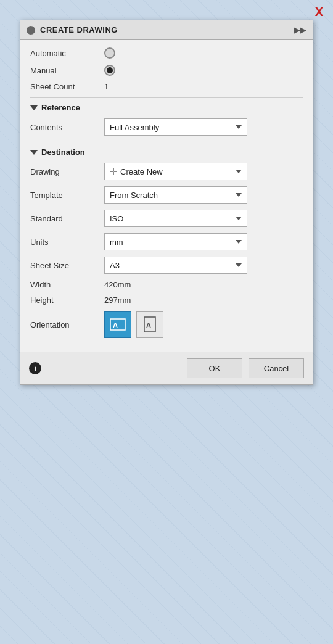 The width and height of the screenshot is (333, 644). What do you see at coordinates (166, 285) in the screenshot?
I see `width-row: Width 420mm` at bounding box center [166, 285].